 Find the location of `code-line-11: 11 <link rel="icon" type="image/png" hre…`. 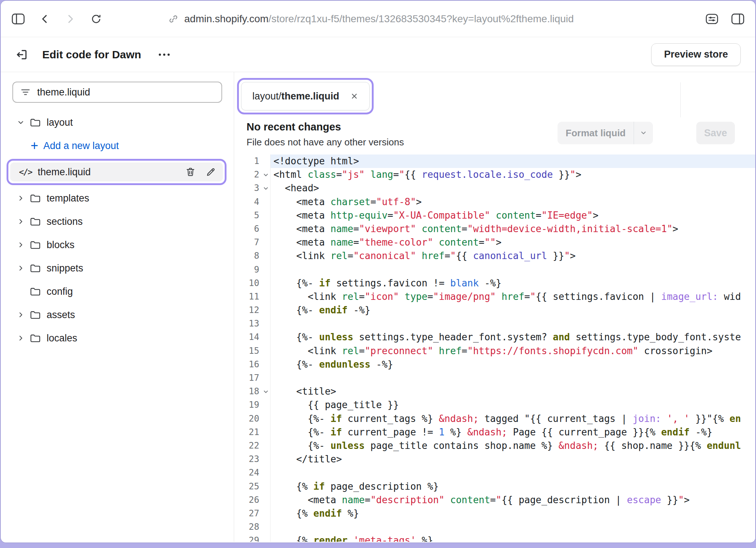

code-line-11: 11 <link rel="icon" type="image/png" hre… is located at coordinates (495, 297).